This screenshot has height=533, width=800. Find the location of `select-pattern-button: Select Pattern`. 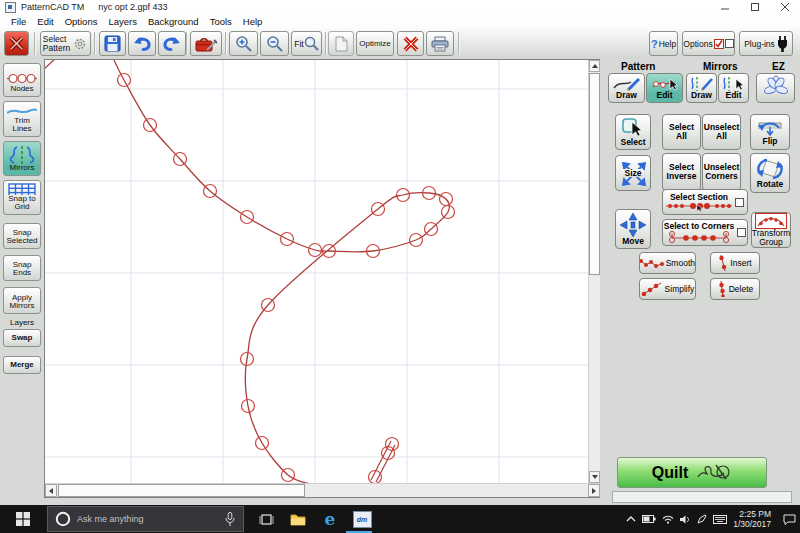

select-pattern-button: Select Pattern is located at coordinates (66, 44).